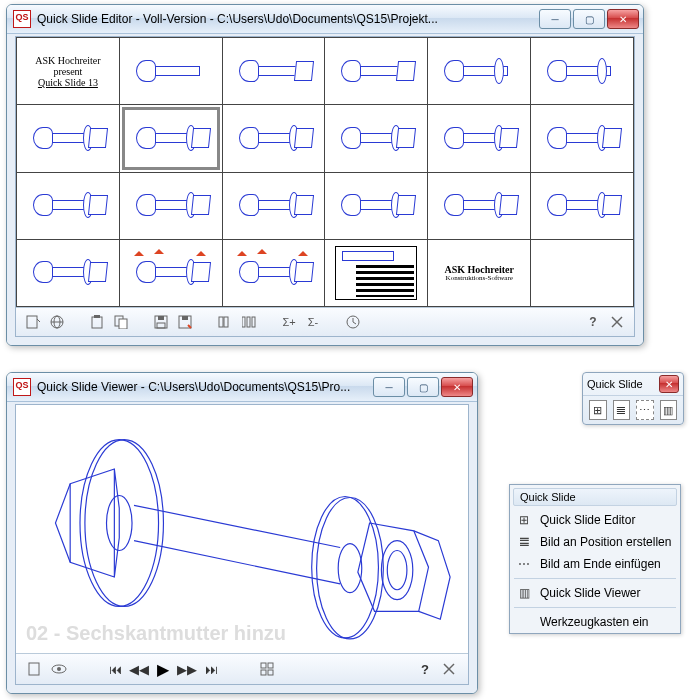 This screenshot has width=695, height=700. I want to click on grid-button, so click(267, 669).